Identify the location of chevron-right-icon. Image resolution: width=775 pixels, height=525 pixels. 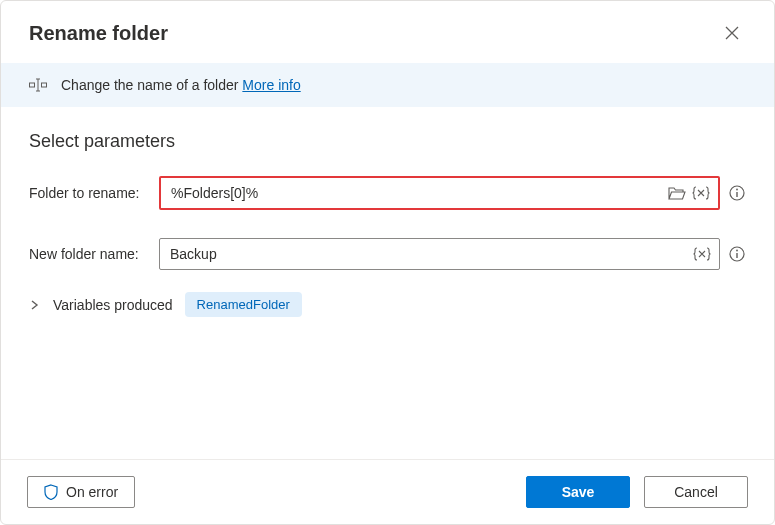
(35, 305).